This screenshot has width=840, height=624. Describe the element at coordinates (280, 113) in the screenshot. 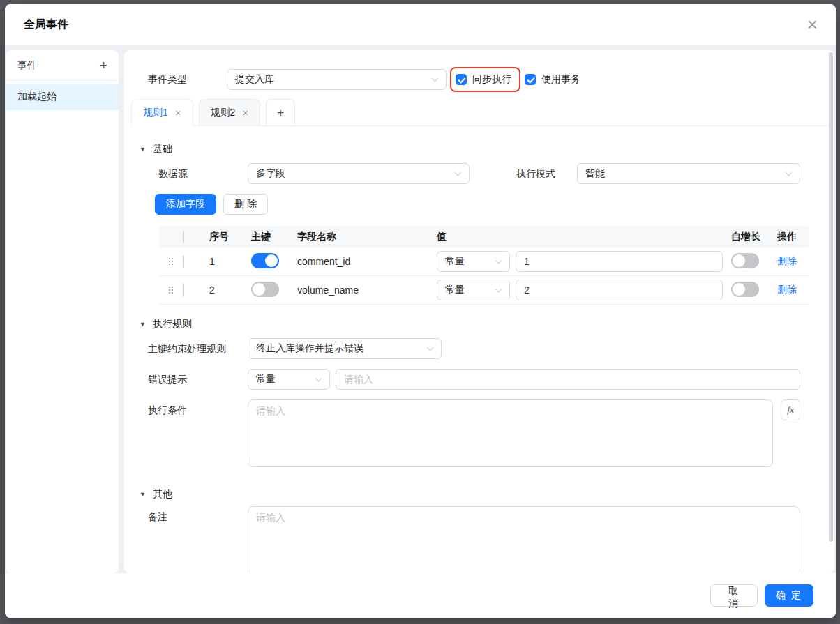

I see `add-tab-icon: +` at that location.